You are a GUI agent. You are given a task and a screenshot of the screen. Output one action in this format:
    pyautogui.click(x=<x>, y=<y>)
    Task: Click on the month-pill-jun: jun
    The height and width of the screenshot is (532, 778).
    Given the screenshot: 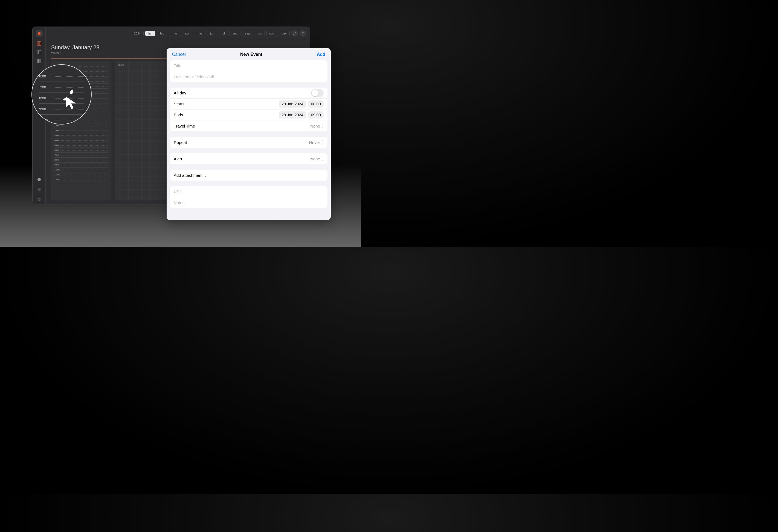 What is the action you would take?
    pyautogui.click(x=212, y=33)
    